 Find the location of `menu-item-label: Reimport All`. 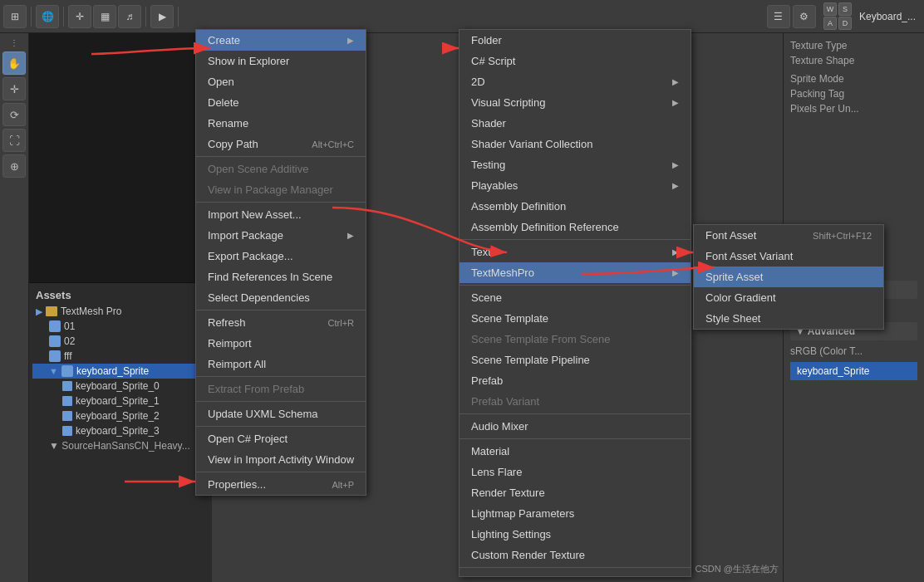

menu-item-label: Reimport All is located at coordinates (237, 364).